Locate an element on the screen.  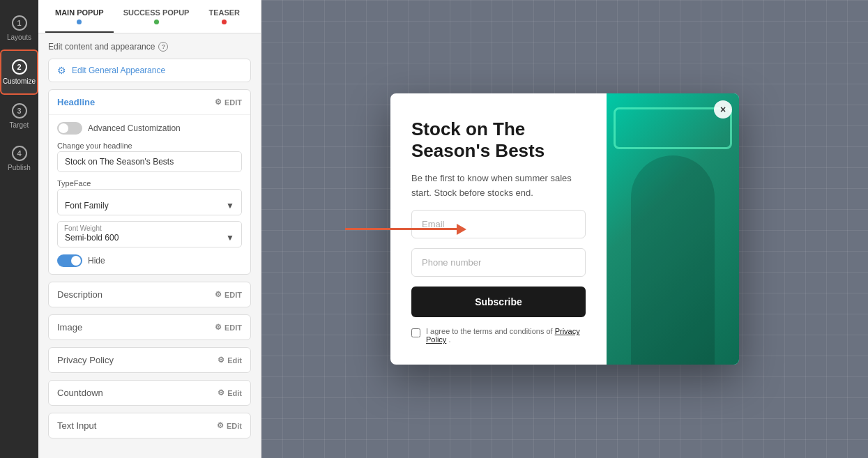
image-edit-button: ⚙ EDIT is located at coordinates (229, 328).